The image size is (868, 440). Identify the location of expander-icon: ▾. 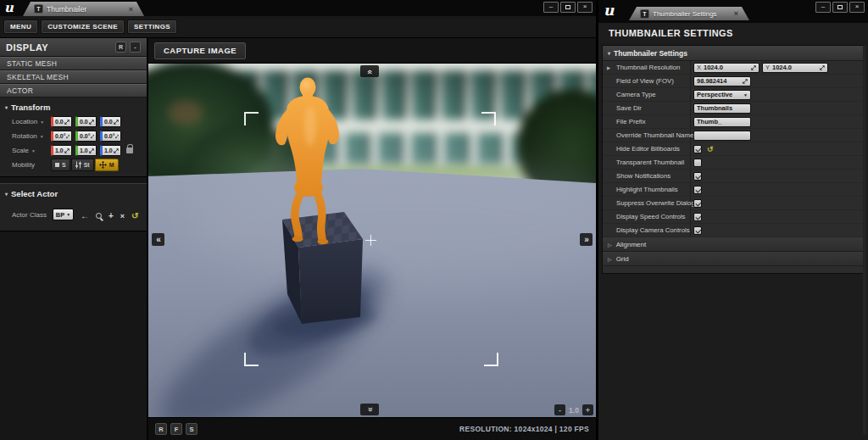
(609, 53).